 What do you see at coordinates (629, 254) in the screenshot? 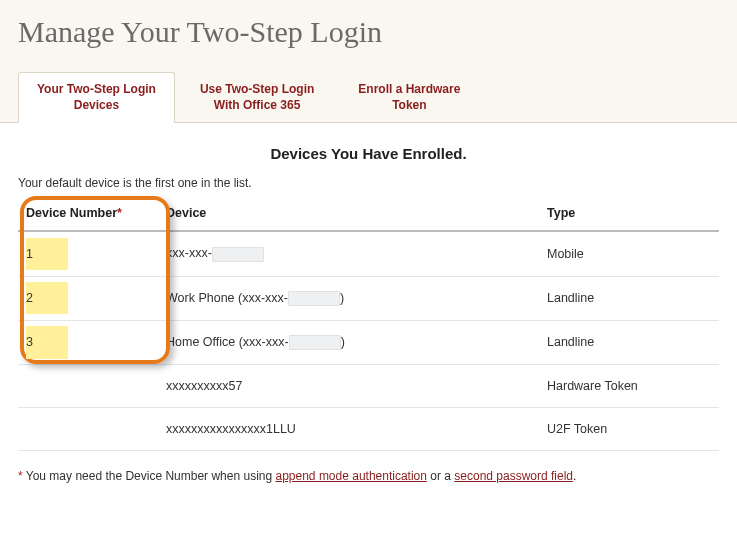
I see `type-cell: Mobile` at bounding box center [629, 254].